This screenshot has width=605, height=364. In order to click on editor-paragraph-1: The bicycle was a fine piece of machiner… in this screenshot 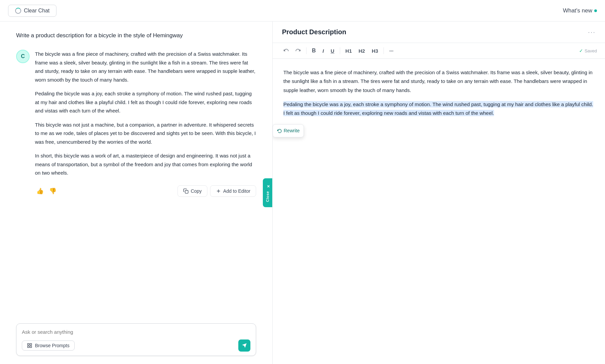, I will do `click(439, 81)`.